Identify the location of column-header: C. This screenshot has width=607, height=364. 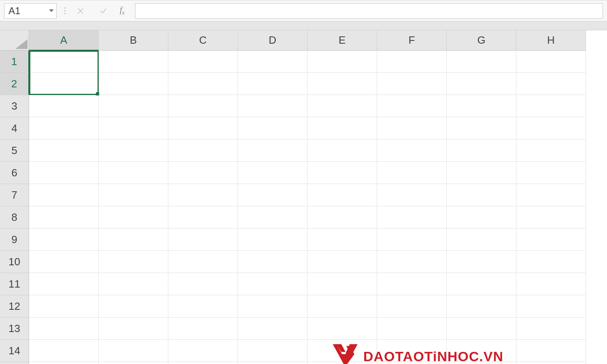
(203, 40).